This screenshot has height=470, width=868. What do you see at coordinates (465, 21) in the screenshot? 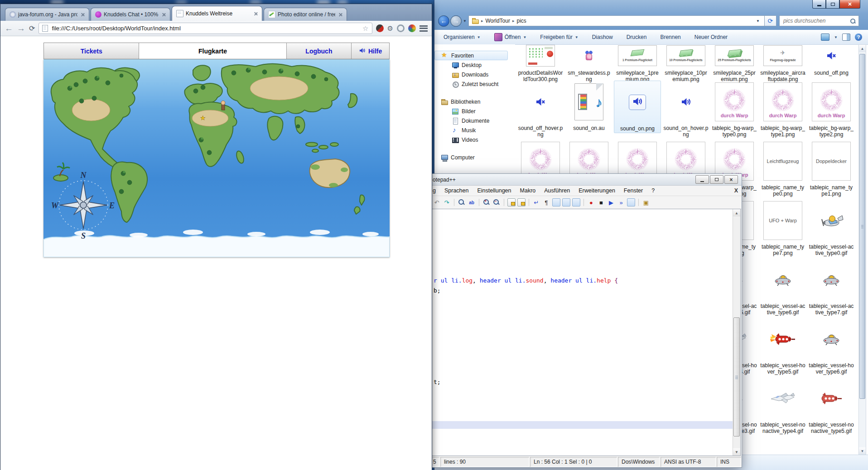
I see `history-dropdown-icon: ▼` at bounding box center [465, 21].